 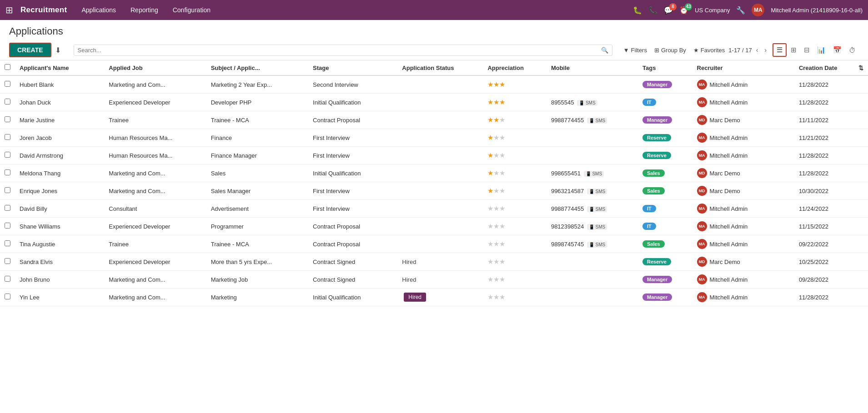 I want to click on table-row: David Billy Consultant Advertisement Fir…, so click(x=434, y=209).